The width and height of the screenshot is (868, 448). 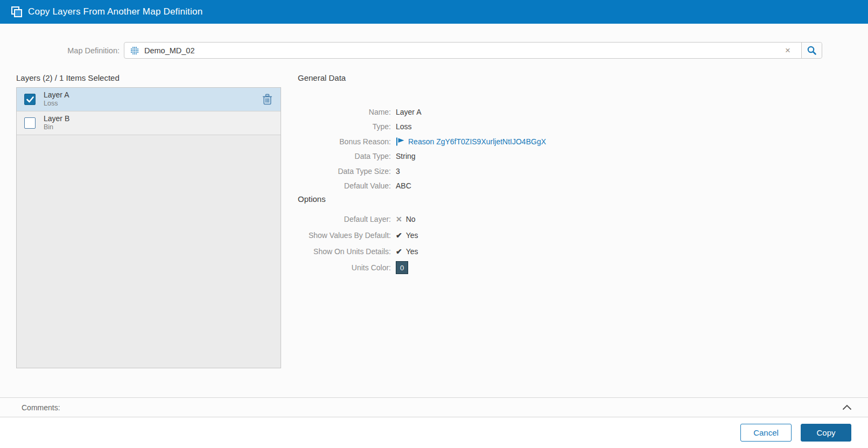 What do you see at coordinates (812, 51) in the screenshot?
I see `search-icon` at bounding box center [812, 51].